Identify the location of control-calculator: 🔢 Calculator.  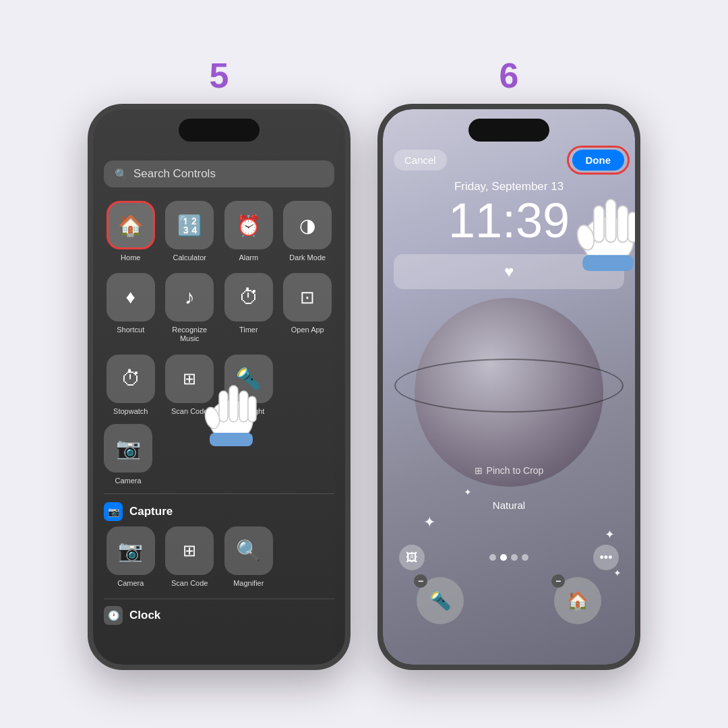
(190, 232).